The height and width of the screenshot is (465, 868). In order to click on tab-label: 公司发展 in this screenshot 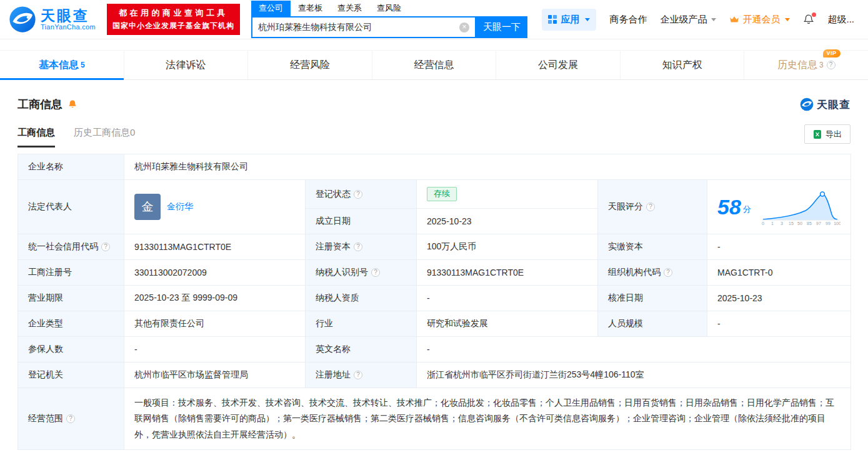, I will do `click(558, 65)`.